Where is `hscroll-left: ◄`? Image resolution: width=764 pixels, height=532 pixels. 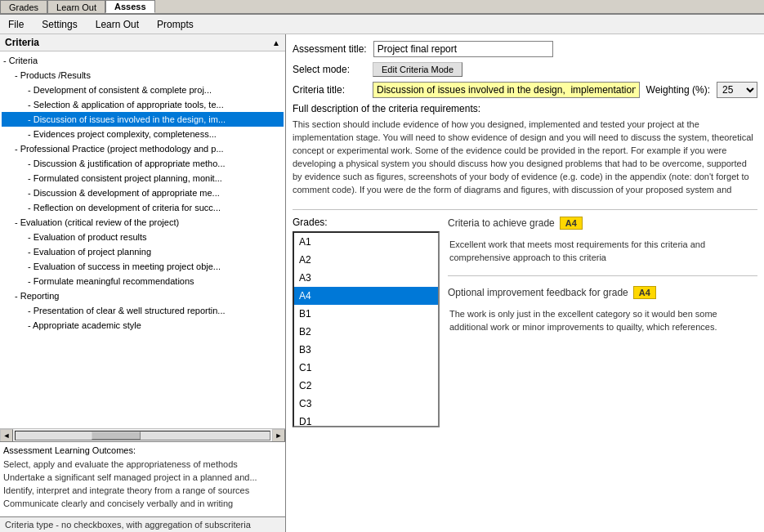
hscroll-left: ◄ is located at coordinates (7, 436).